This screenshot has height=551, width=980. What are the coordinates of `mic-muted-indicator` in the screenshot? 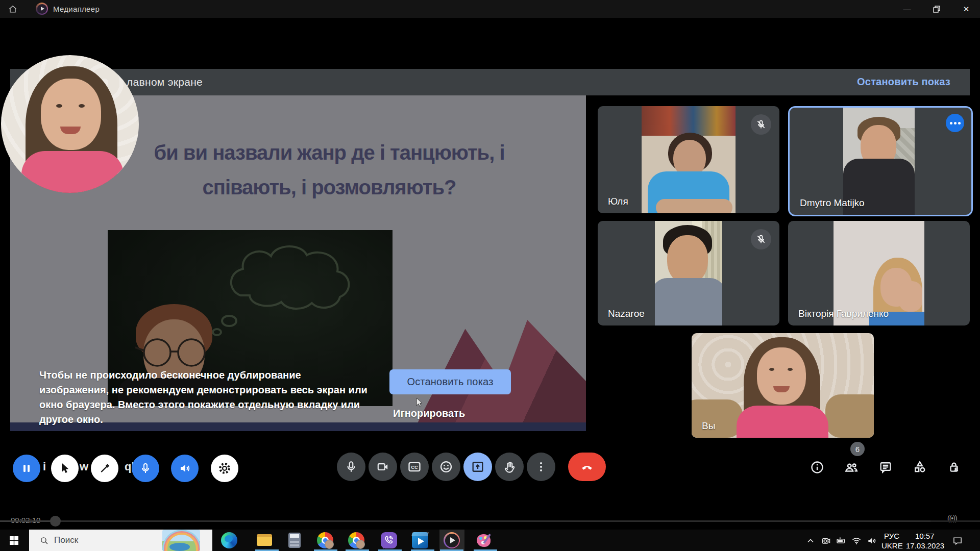 It's located at (761, 239).